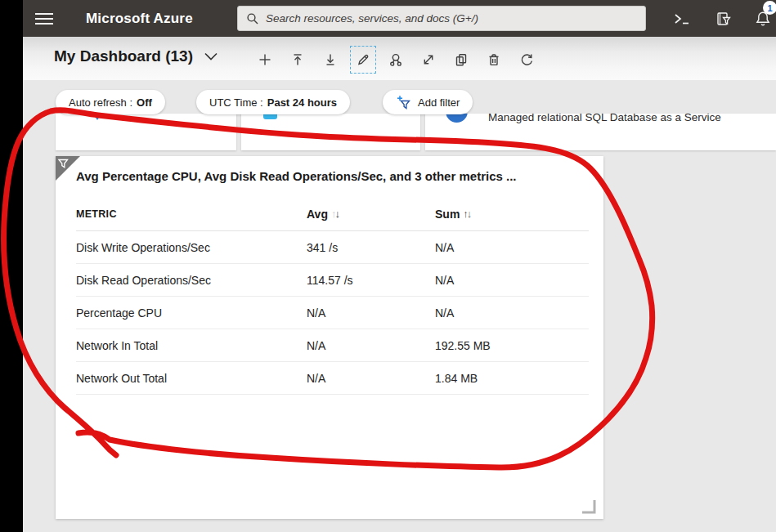  What do you see at coordinates (399, 103) in the screenshot?
I see `filter-pills-row: Auto refresh : Off UTC Time : Past 24 ho…` at bounding box center [399, 103].